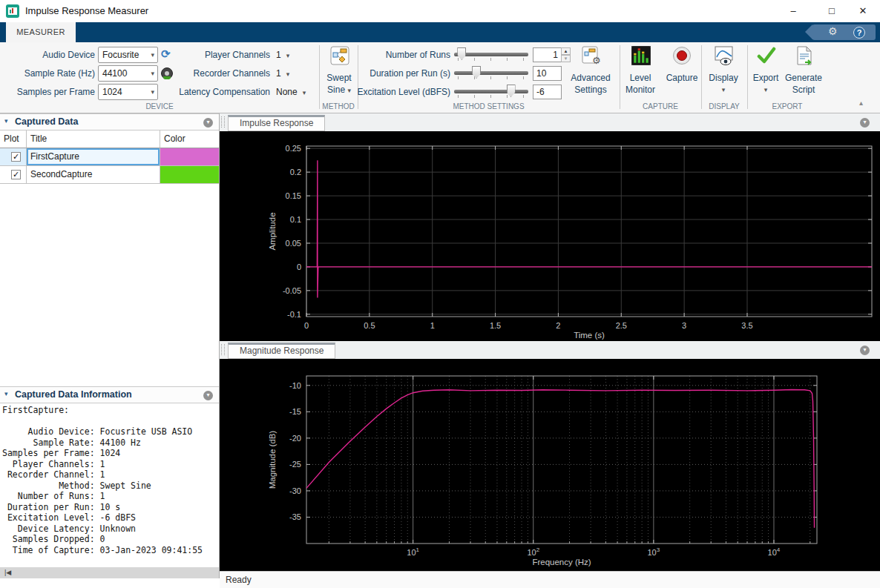 The width and height of the screenshot is (880, 588). Describe the element at coordinates (47, 73) in the screenshot. I see `sample-rate-label: Sample Rate (Hz)` at that location.